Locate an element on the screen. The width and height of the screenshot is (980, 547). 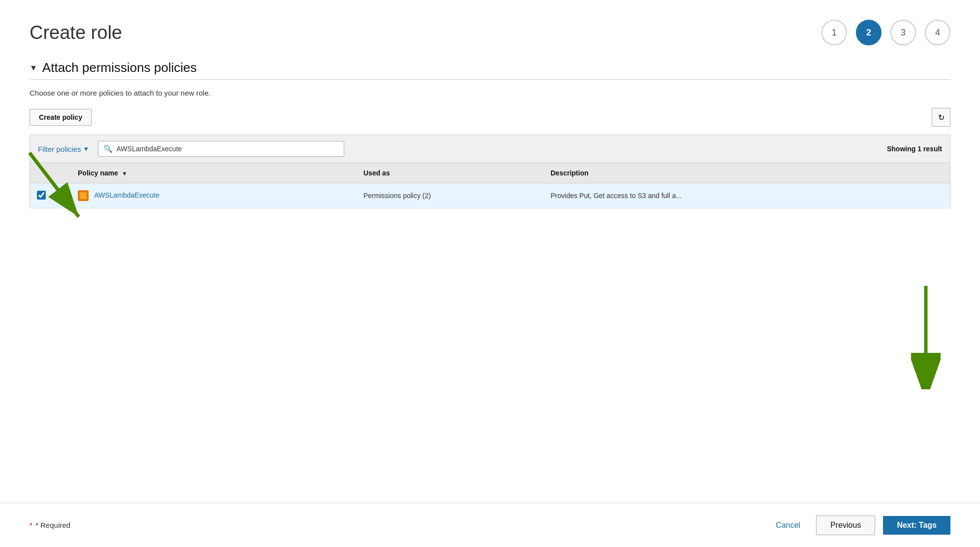
down-arrow-annotation is located at coordinates (926, 336).